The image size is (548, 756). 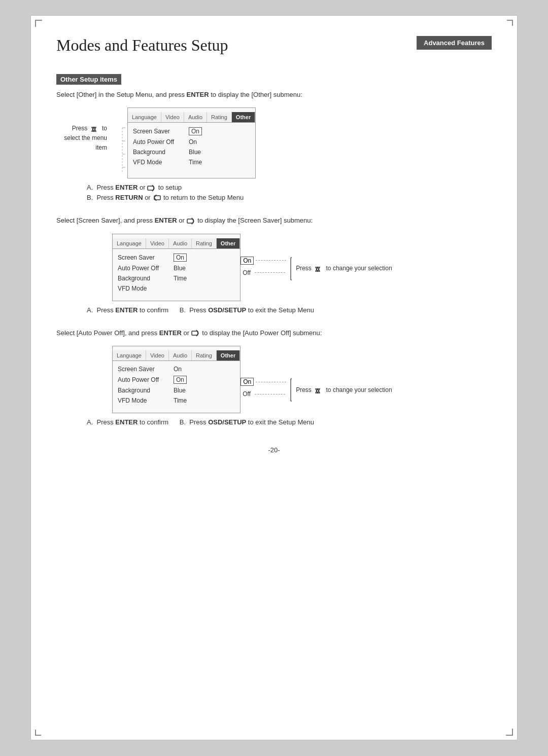 I want to click on section-other-setup: Other Setup items Select [Other] in the …, so click(x=274, y=135).